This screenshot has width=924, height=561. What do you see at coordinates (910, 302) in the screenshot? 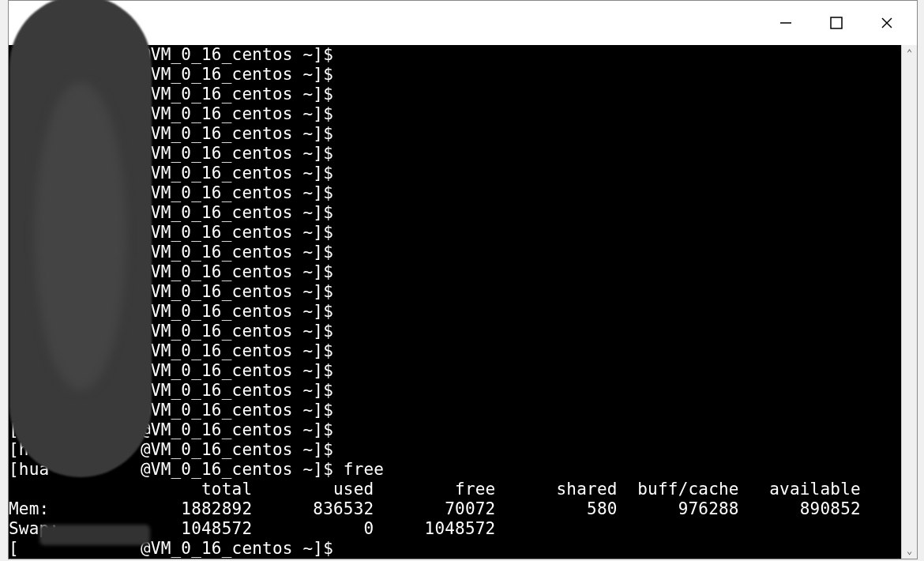
I see `scroll-track` at bounding box center [910, 302].